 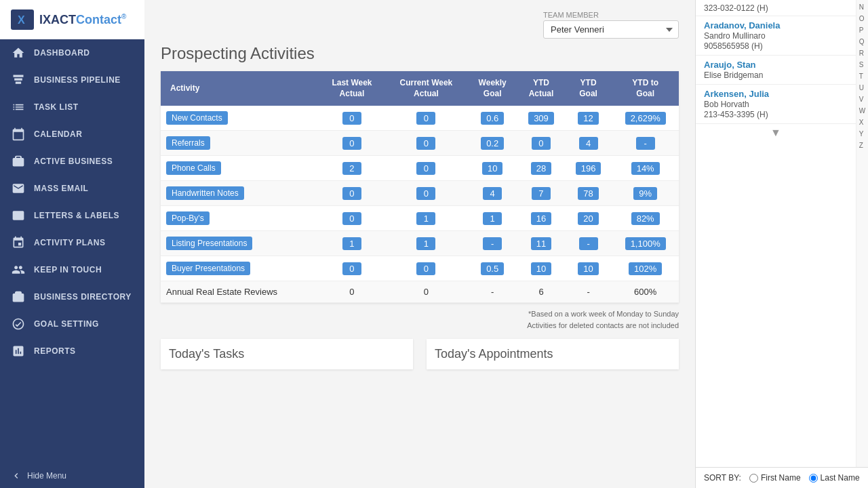 What do you see at coordinates (72, 188) in the screenshot?
I see `sidebar-item-mass-email: MASS EMAIL` at bounding box center [72, 188].